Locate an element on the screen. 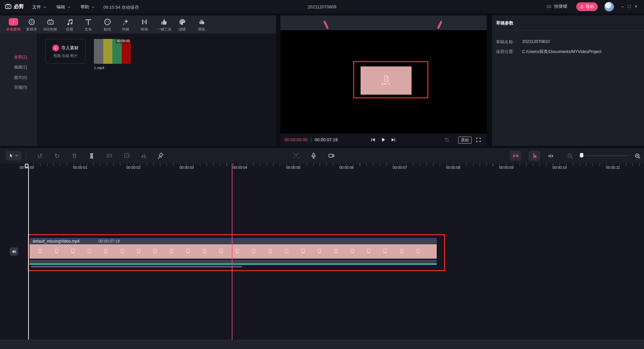 This screenshot has width=644, height=349. divider is located at coordinates (568, 30).